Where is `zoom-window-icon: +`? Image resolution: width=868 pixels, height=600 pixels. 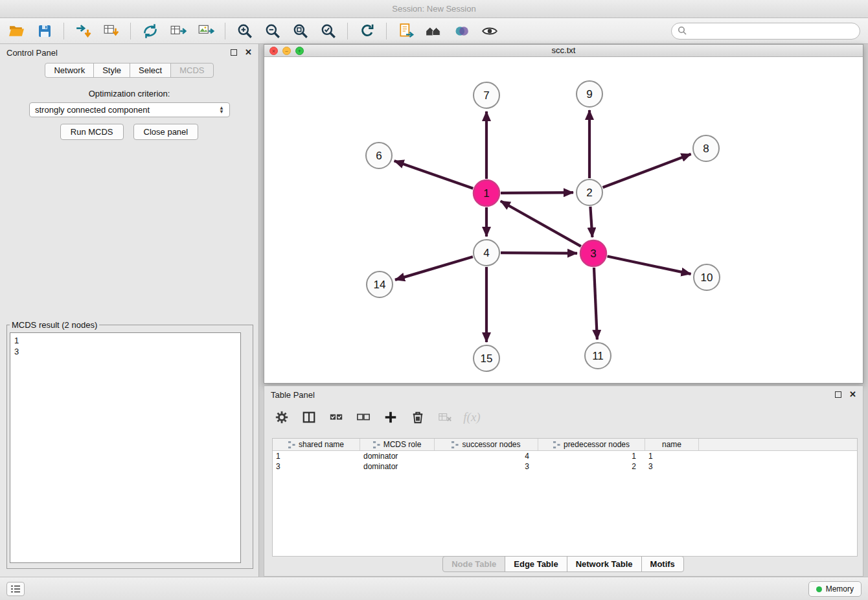
zoom-window-icon: + is located at coordinates (299, 51).